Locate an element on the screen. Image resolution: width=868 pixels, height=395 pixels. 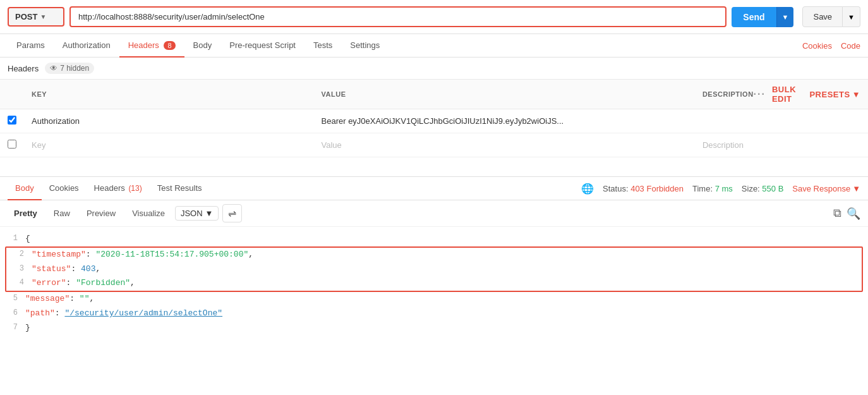
resp-headers-badge: (13) is located at coordinates (135, 188).